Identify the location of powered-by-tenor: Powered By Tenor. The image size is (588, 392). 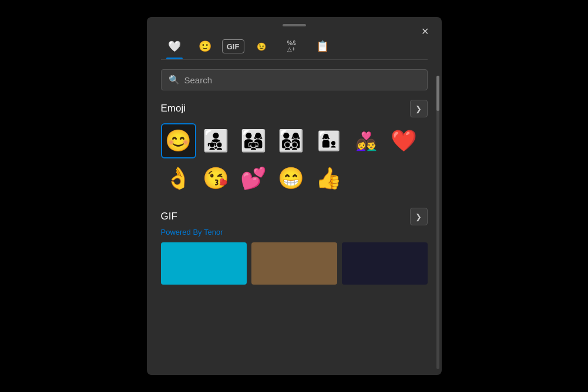
(294, 232).